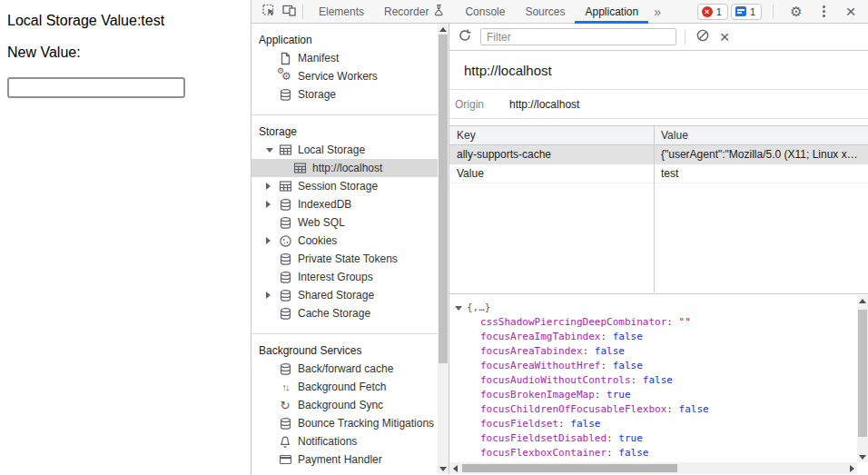 Image resolution: width=868 pixels, height=475 pixels. I want to click on sidebar-item-local-storage: Local Storage, so click(345, 150).